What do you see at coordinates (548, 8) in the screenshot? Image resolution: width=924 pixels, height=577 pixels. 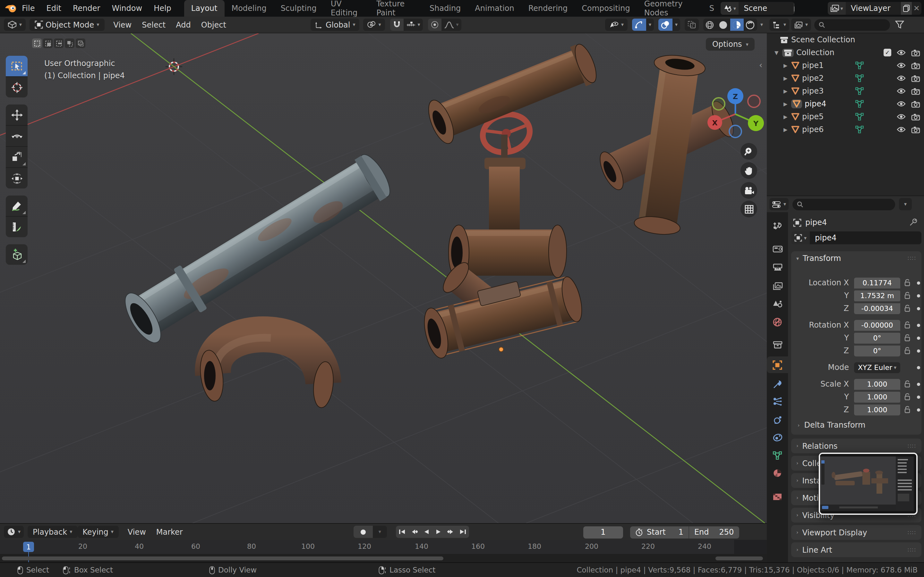 I see `workspace-tab-rendering: Rendering` at bounding box center [548, 8].